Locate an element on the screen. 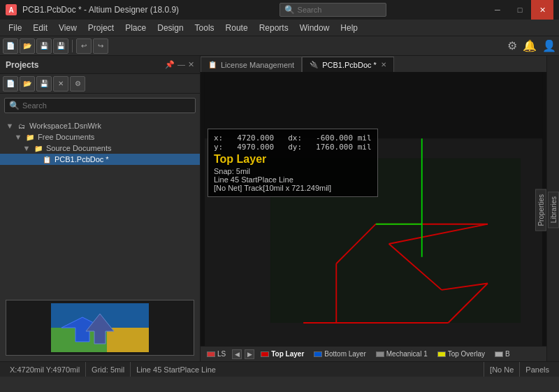  y-value: 4970.000 is located at coordinates (256, 147).